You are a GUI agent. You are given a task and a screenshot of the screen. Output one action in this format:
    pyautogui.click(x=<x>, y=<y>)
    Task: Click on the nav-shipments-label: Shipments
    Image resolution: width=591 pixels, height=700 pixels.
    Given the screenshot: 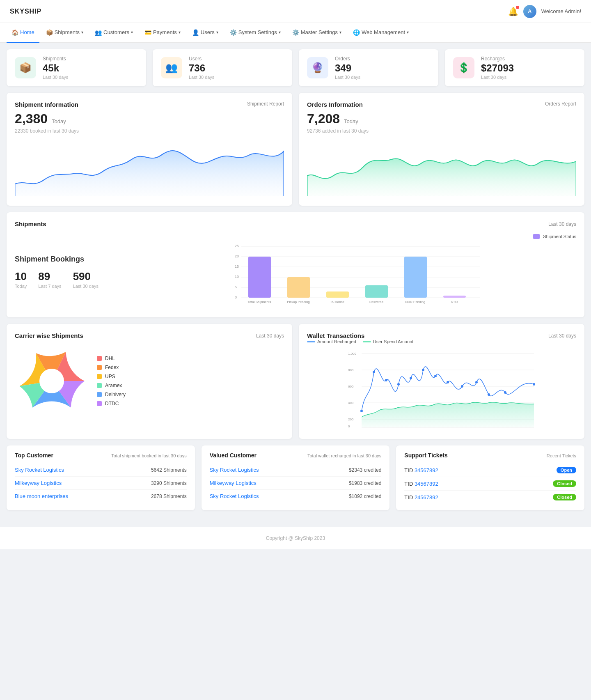 What is the action you would take?
    pyautogui.click(x=67, y=32)
    